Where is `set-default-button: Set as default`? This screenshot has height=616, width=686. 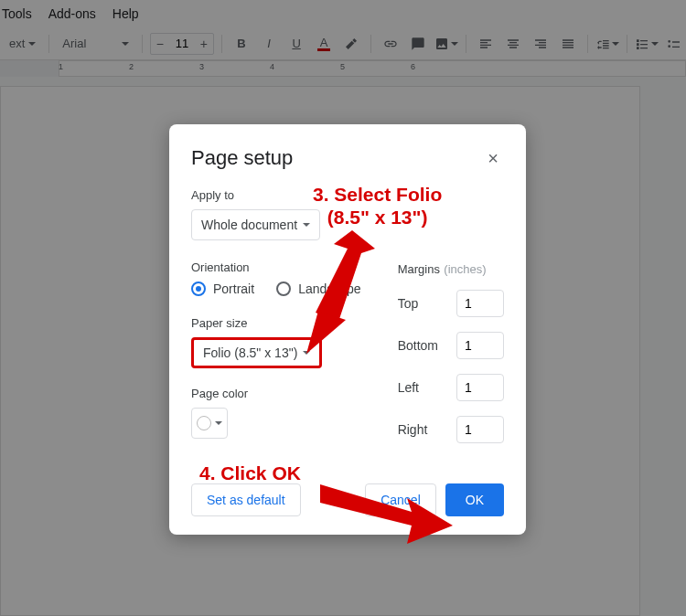
set-default-button: Set as default is located at coordinates (246, 500).